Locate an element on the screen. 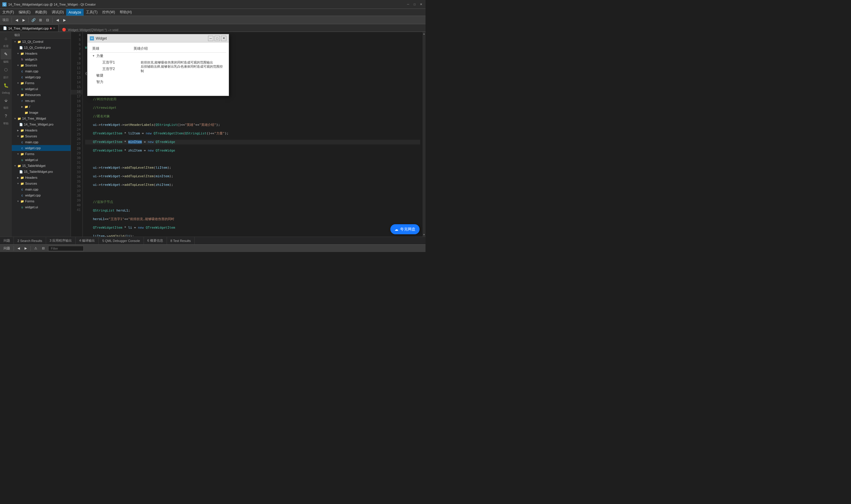 This screenshot has width=851, height=504. filter-toggle-btn: ⊟ is located at coordinates (43, 248).